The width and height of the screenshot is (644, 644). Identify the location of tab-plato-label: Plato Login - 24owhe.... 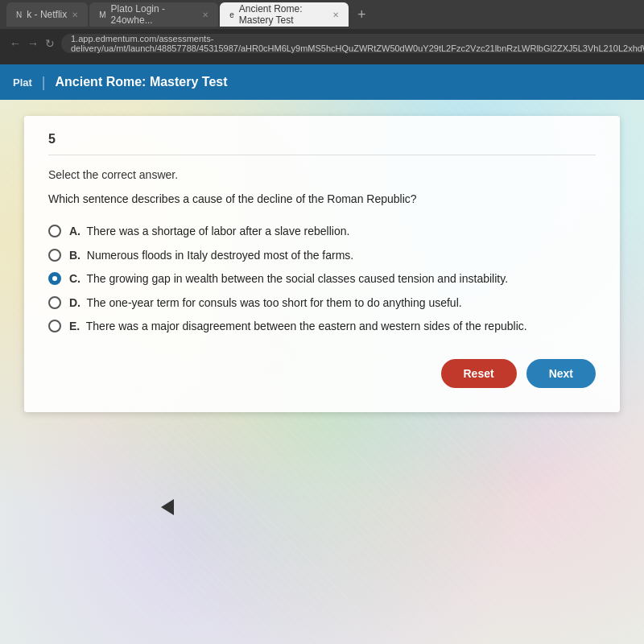
(155, 14).